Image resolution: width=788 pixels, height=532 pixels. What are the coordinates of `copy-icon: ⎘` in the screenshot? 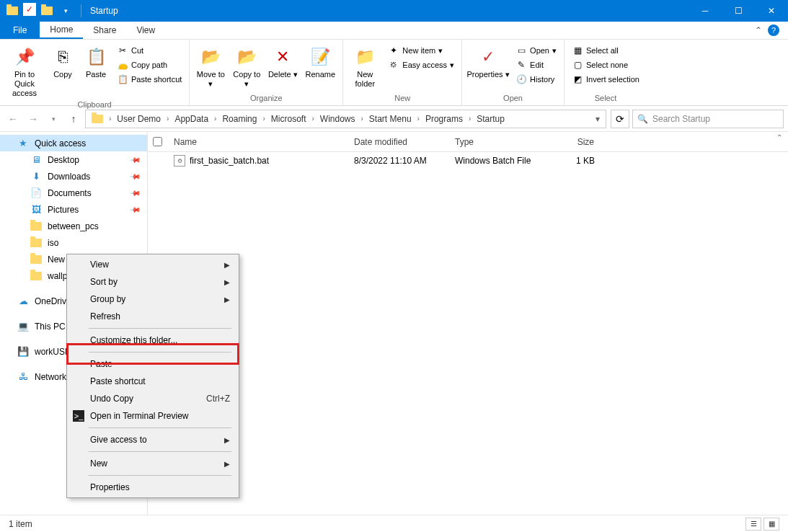 It's located at (63, 57).